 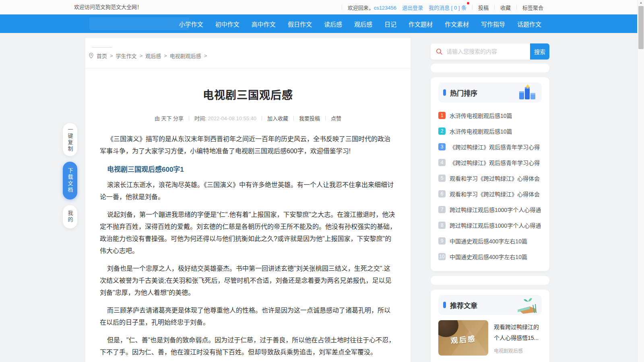 What do you see at coordinates (490, 338) in the screenshot?
I see `recommended-article: 观后感 观看跨过鸭绿江的个人心得感悟15... 电视剧观后感` at bounding box center [490, 338].